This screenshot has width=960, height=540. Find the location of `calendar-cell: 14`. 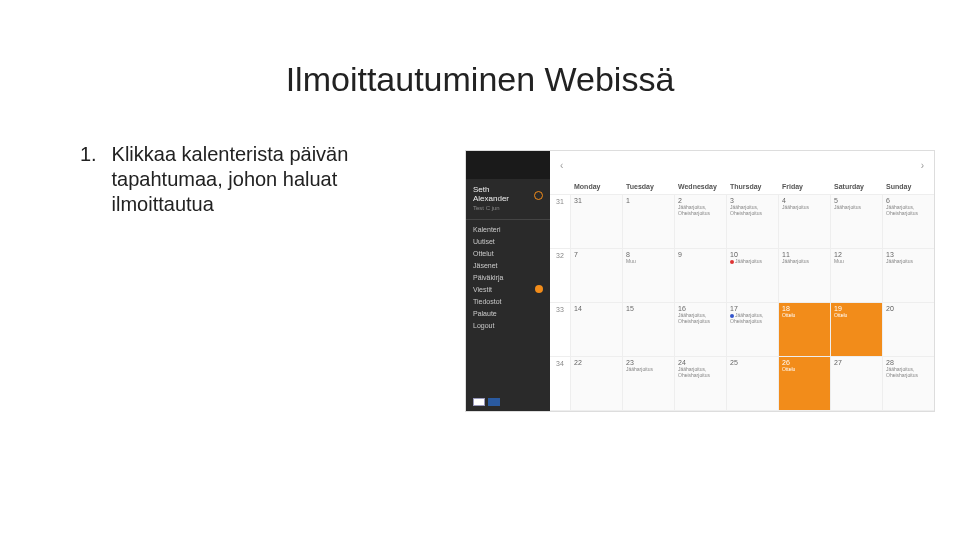

calendar-cell: 14 is located at coordinates (596, 330).